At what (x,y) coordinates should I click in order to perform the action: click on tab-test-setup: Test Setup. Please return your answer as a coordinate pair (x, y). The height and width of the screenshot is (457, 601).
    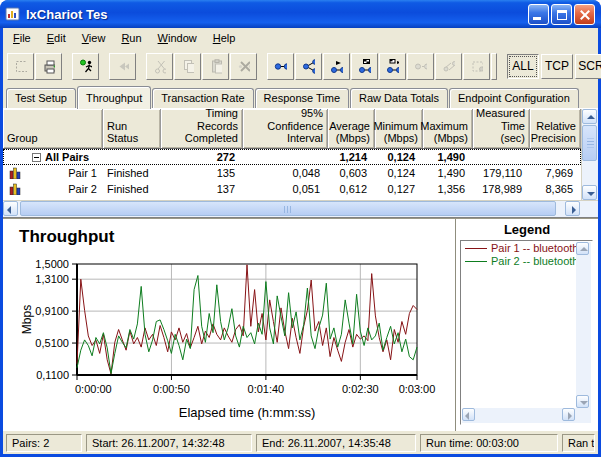
    Looking at the image, I should click on (41, 98).